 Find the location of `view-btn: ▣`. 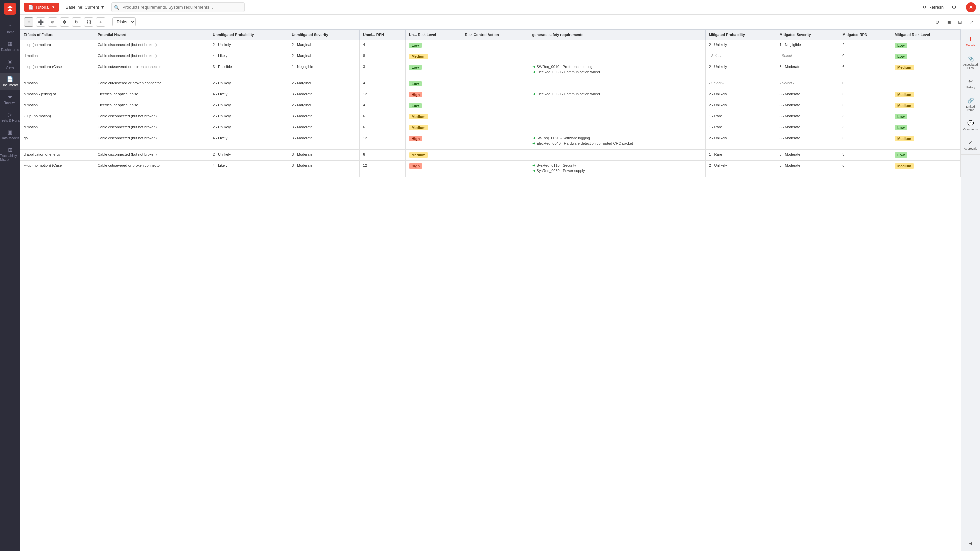

view-btn: ▣ is located at coordinates (949, 22).